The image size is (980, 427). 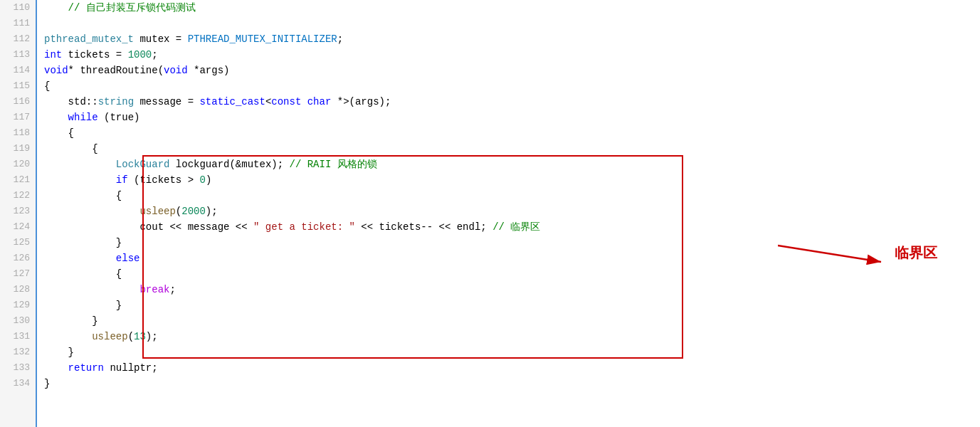 I want to click on token-plain: << tickets-- << endl;, so click(x=424, y=227).